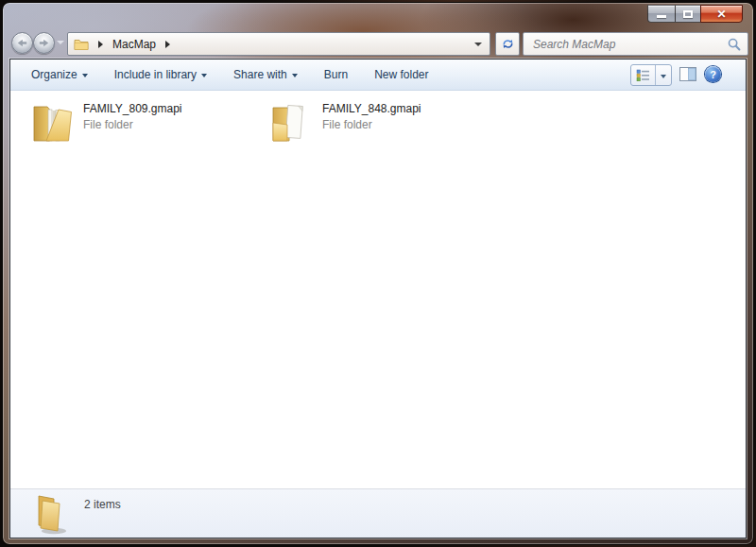  Describe the element at coordinates (132, 124) in the screenshot. I see `file-tile-text: FAMILY_809.gmapi File folder` at that location.